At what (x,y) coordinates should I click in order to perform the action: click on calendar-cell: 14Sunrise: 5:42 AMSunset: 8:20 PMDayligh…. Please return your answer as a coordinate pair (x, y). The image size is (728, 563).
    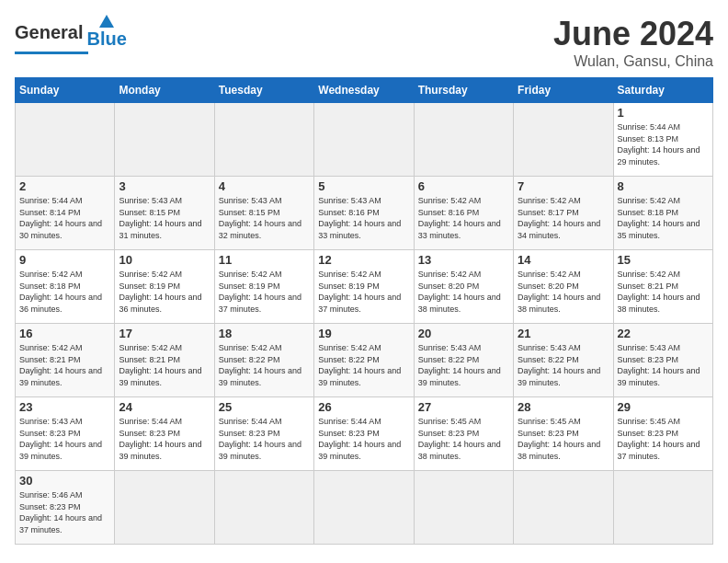
    Looking at the image, I should click on (563, 287).